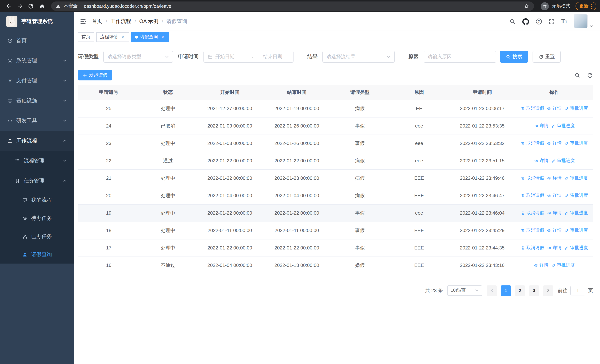 Image resolution: width=600 pixels, height=364 pixels. I want to click on breadcrumb-item-oa-example: OA 示例, so click(149, 21).